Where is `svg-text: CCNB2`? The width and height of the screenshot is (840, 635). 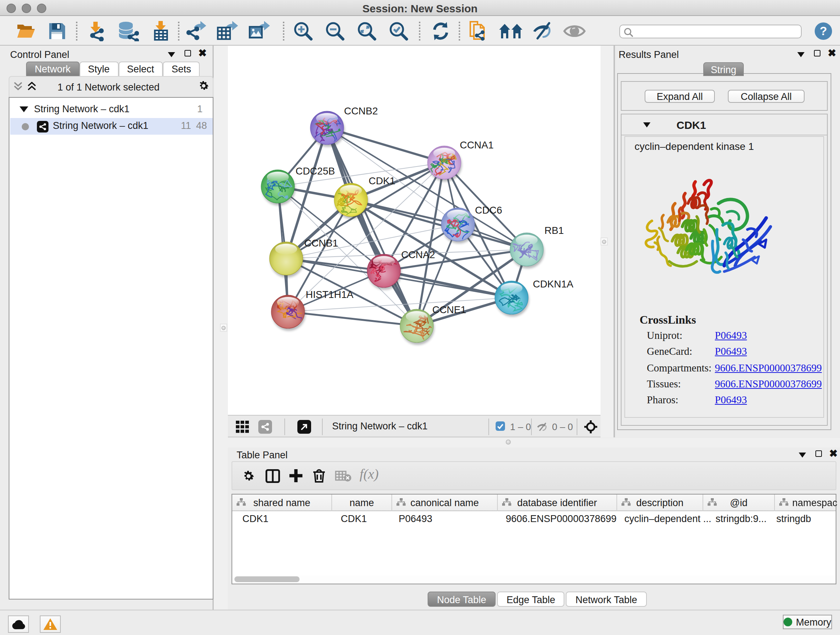 svg-text: CCNB2 is located at coordinates (361, 111).